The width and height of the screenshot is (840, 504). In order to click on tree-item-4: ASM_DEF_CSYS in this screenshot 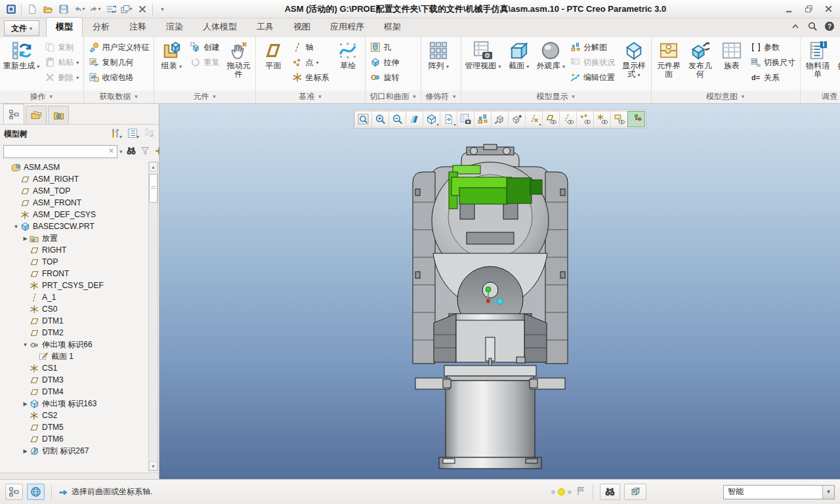, I will do `click(74, 215)`.